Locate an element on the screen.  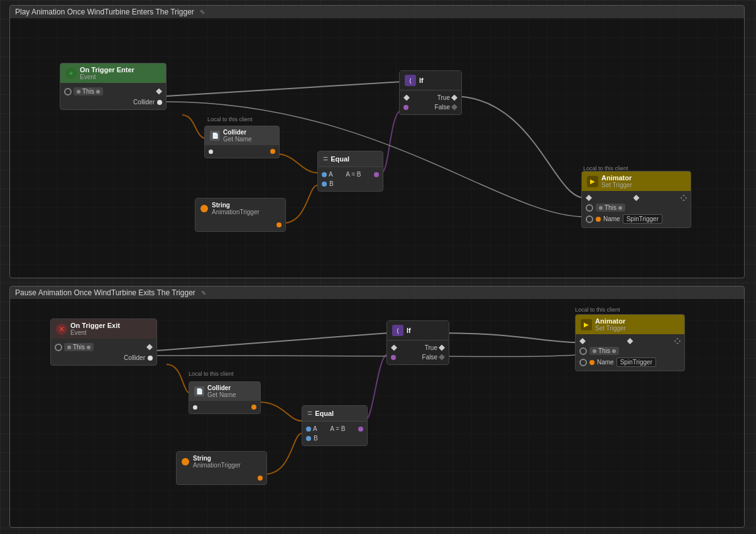
on-trigger-exit-node: ✕ On Trigger Exit Event This is located at coordinates (104, 342).